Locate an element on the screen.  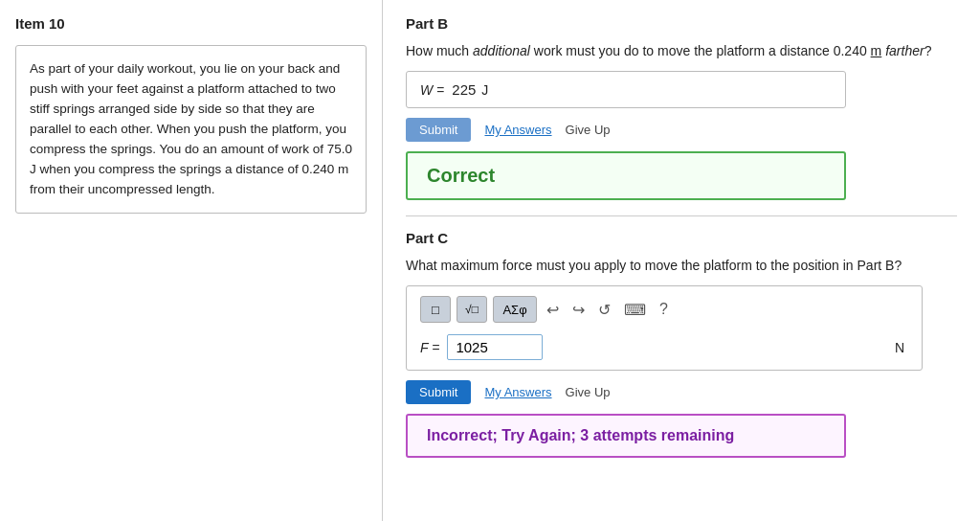
part-b-answer-row: W = 225 J is located at coordinates (626, 90).